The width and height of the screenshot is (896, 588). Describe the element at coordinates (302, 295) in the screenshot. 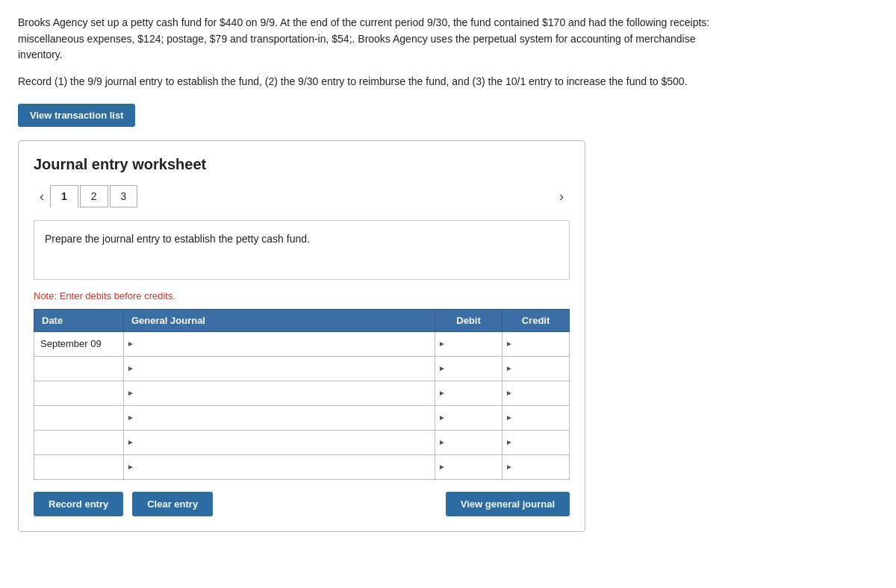

I see `note-text: Note: Enter debits before credits.` at that location.